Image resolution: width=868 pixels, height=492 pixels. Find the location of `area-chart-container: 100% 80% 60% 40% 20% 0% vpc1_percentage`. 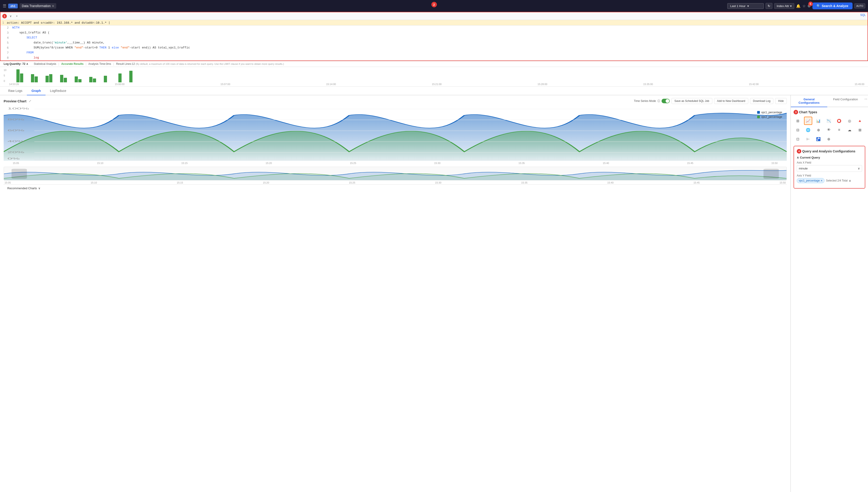

area-chart-container: 100% 80% 60% 40% 20% 0% vpc1_percentage is located at coordinates (395, 133).